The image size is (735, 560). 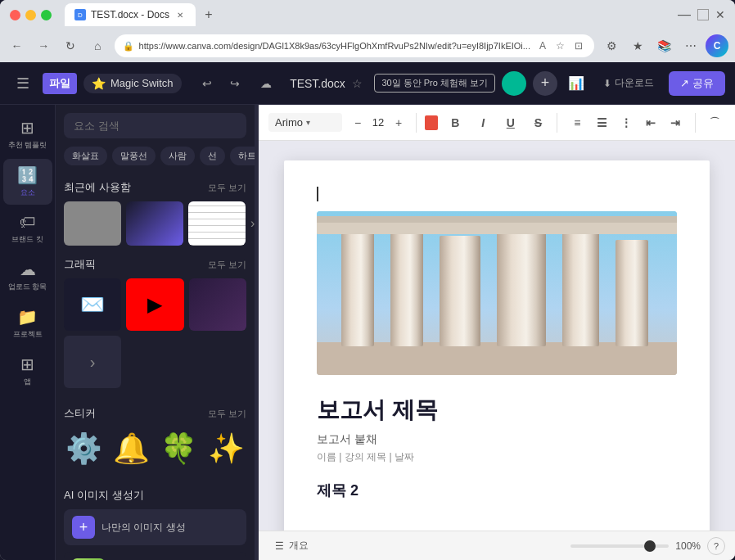 I want to click on magic-star-icon: ⭐, so click(x=98, y=84).